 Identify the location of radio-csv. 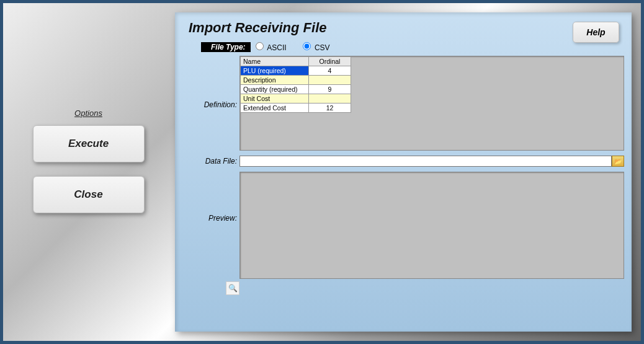
(306, 46).